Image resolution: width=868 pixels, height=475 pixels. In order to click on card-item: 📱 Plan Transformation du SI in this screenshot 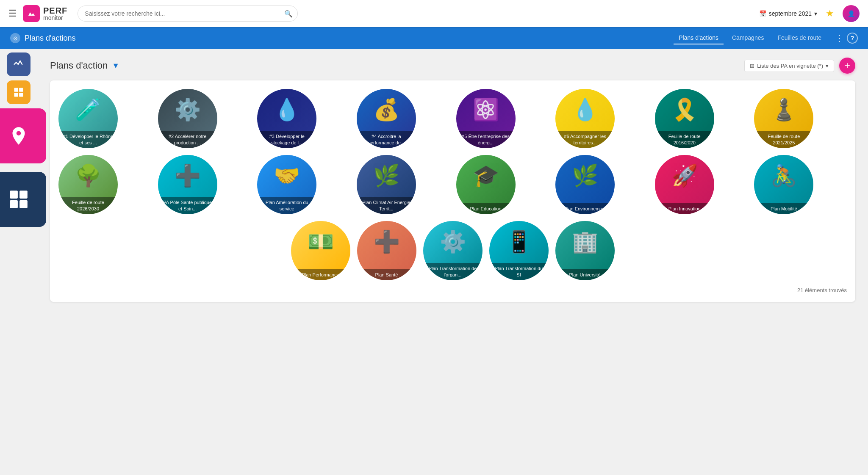, I will do `click(519, 251)`.